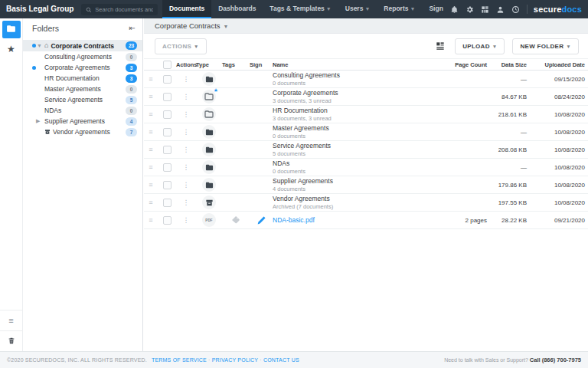 The image size is (588, 368). Describe the element at coordinates (11, 29) in the screenshot. I see `rail-folders-tab` at that location.